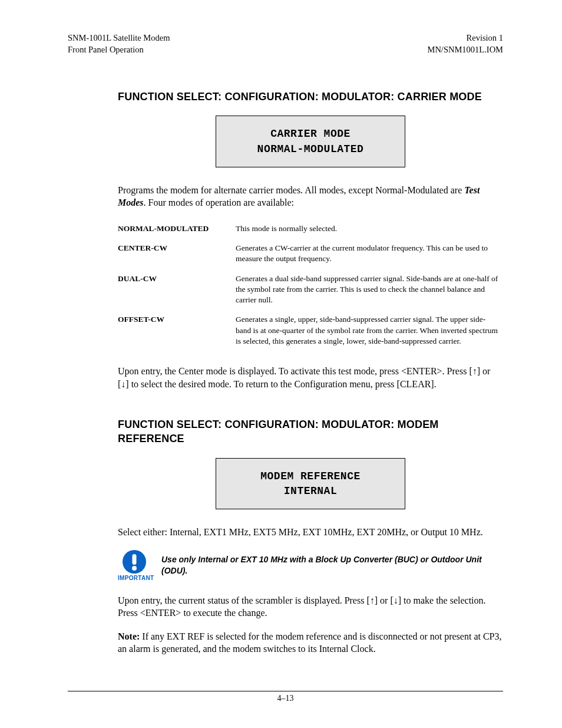 Image resolution: width=562 pixels, height=728 pixels. What do you see at coordinates (310, 331) in the screenshot?
I see `table-row: OFFSET-CW Generates a single, upper, sid…` at bounding box center [310, 331].